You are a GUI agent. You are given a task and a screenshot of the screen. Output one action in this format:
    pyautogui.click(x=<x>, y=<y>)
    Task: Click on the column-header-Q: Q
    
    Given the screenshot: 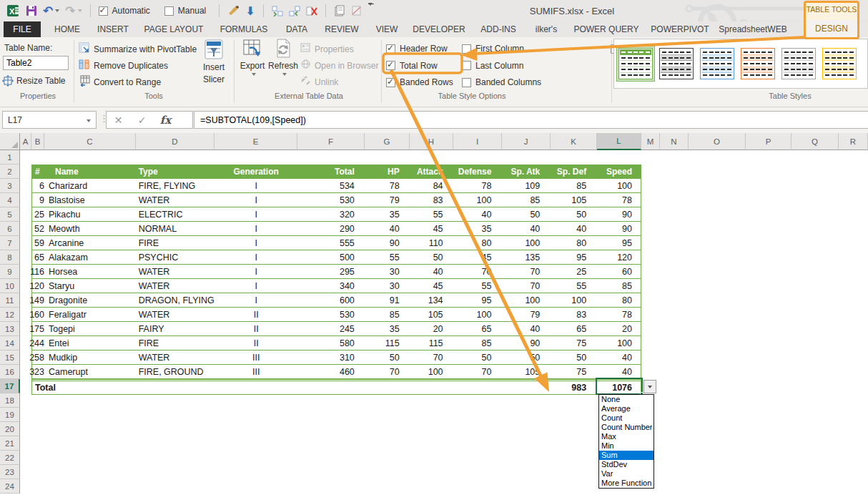 What is the action you would take?
    pyautogui.click(x=815, y=142)
    